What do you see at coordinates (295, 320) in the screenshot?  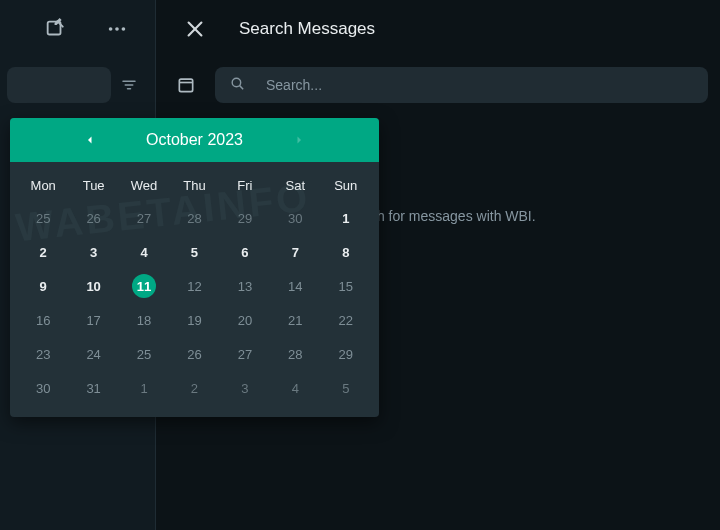 I see `calendar-day: 21` at bounding box center [295, 320].